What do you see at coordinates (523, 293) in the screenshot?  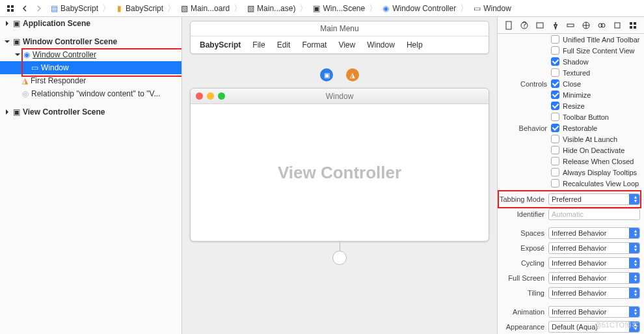 I see `property-label: Tiling` at bounding box center [523, 293].